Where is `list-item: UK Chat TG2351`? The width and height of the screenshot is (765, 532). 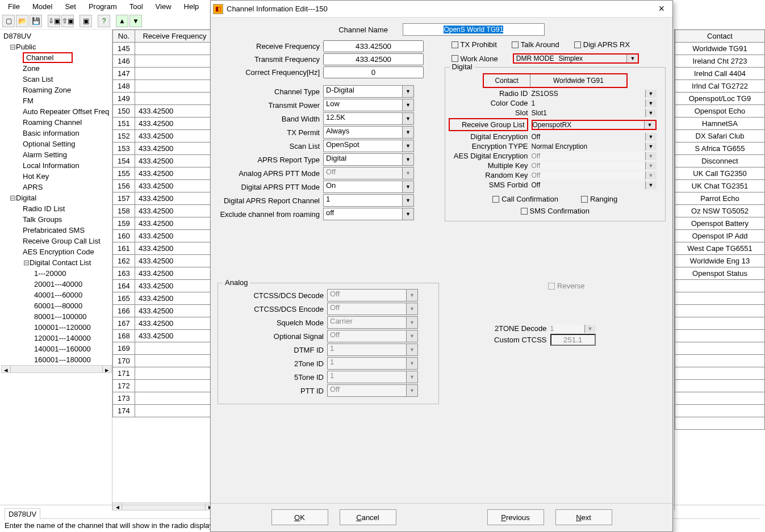
list-item: UK Chat TG2351 is located at coordinates (720, 186).